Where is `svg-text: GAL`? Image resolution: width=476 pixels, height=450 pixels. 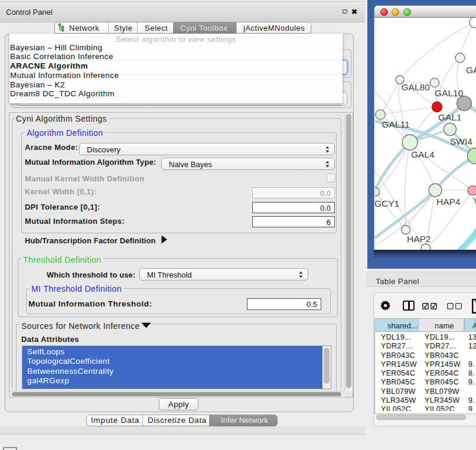
svg-text: GAL is located at coordinates (471, 70).